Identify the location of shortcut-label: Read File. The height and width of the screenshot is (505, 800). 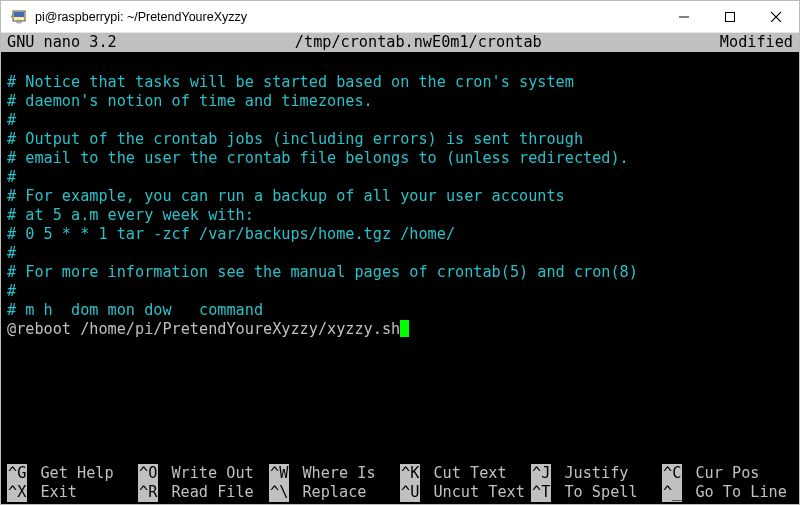
(208, 492).